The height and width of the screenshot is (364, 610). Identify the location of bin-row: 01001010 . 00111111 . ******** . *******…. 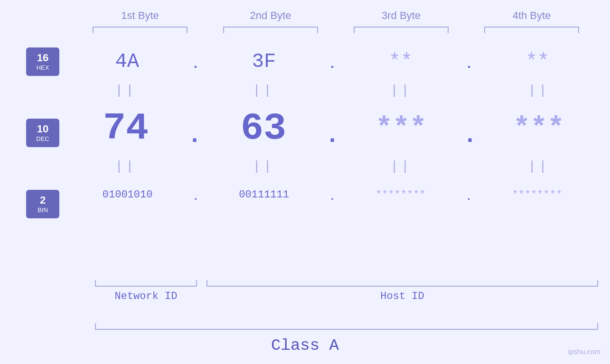
(332, 195).